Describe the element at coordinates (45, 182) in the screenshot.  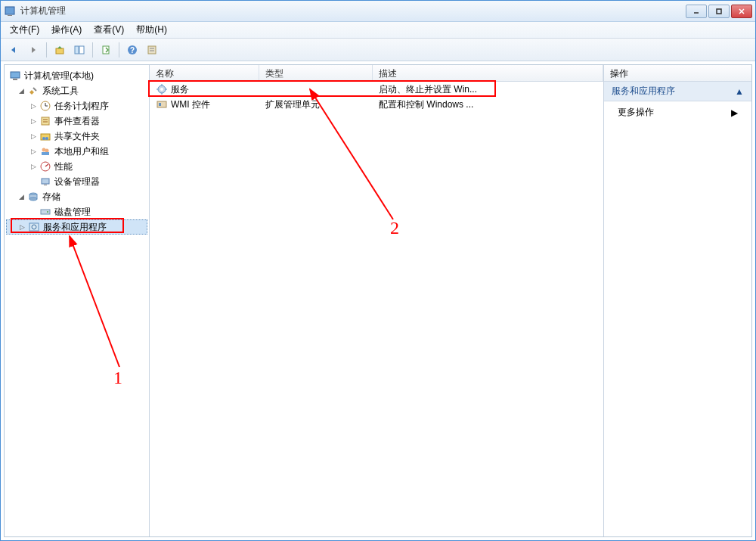
I see `device-icon` at that location.